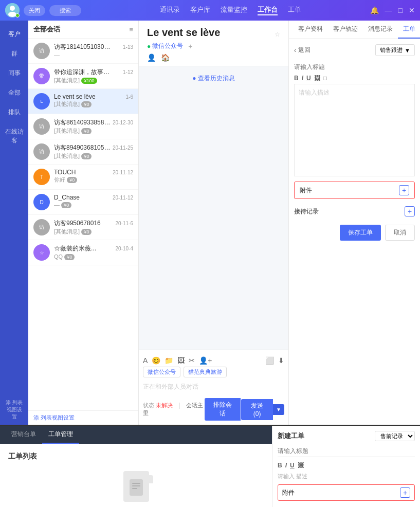  Describe the element at coordinates (124, 249) in the screenshot. I see `conv-time-8: 20-10-4` at that location.